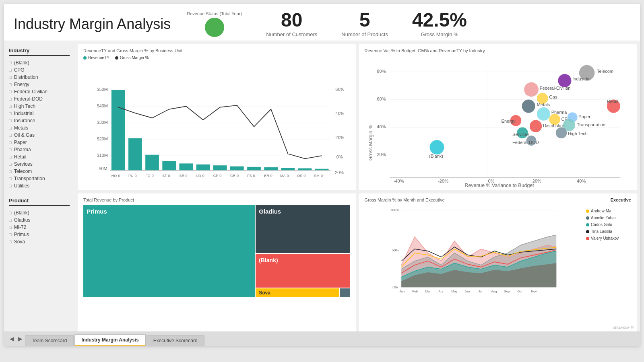 The height and width of the screenshot is (362, 644). Describe the element at coordinates (39, 171) in the screenshot. I see `industry-filter-item: Telecom` at that location.